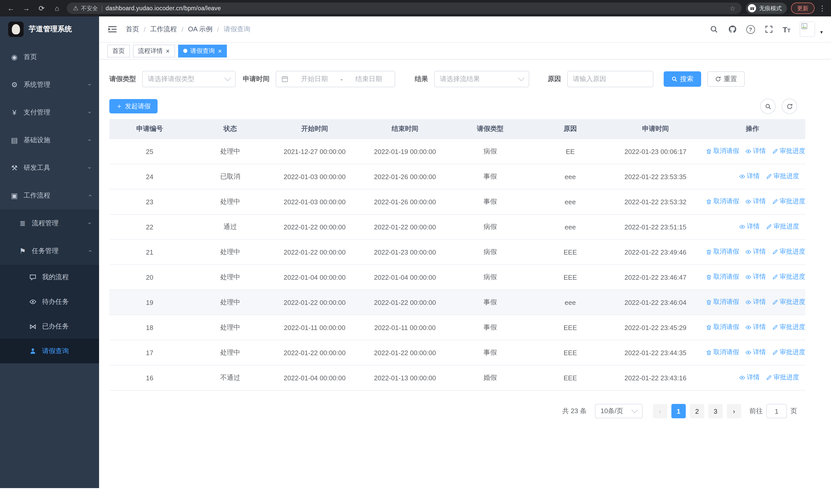 The width and height of the screenshot is (831, 504). I want to click on tab-首页: 首页, so click(119, 51).